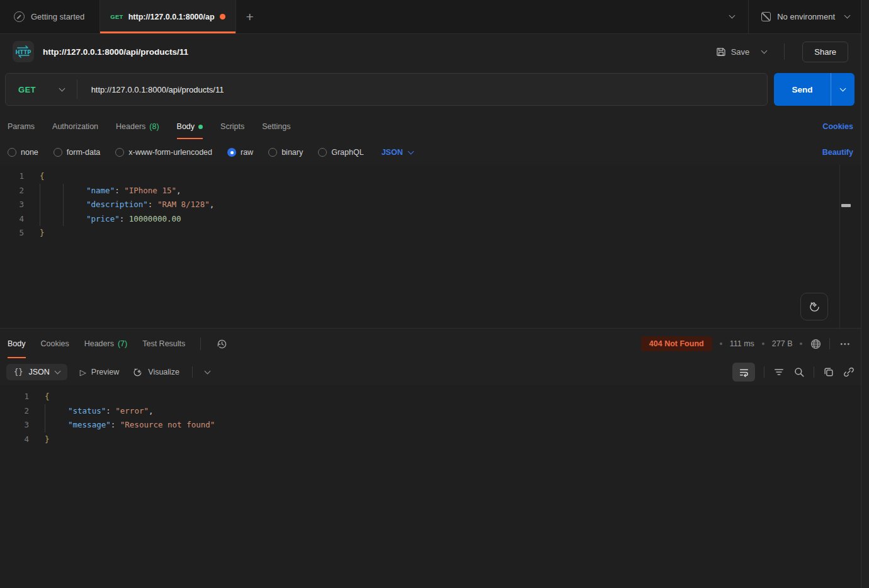  What do you see at coordinates (137, 372) in the screenshot?
I see `visualize-icon` at bounding box center [137, 372].